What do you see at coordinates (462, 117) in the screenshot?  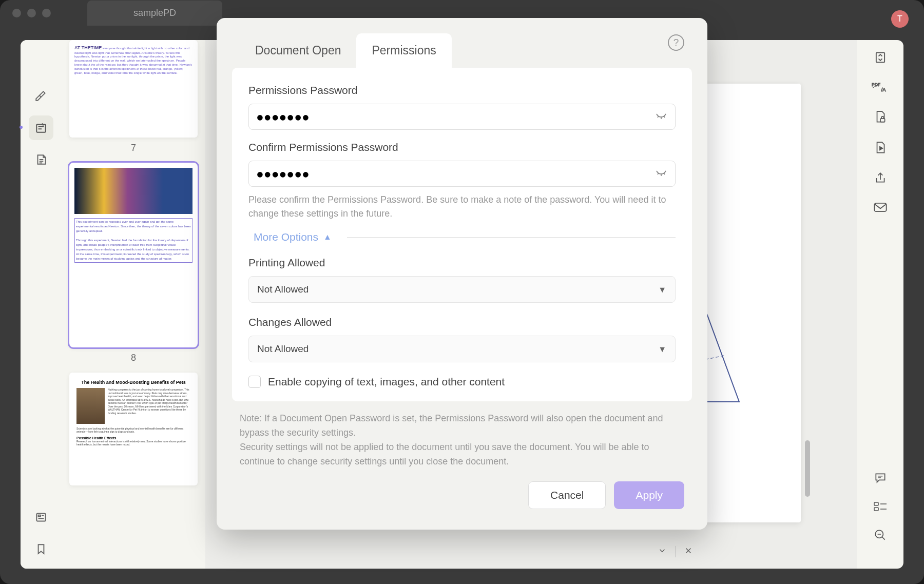 I see `permissions-password-input` at bounding box center [462, 117].